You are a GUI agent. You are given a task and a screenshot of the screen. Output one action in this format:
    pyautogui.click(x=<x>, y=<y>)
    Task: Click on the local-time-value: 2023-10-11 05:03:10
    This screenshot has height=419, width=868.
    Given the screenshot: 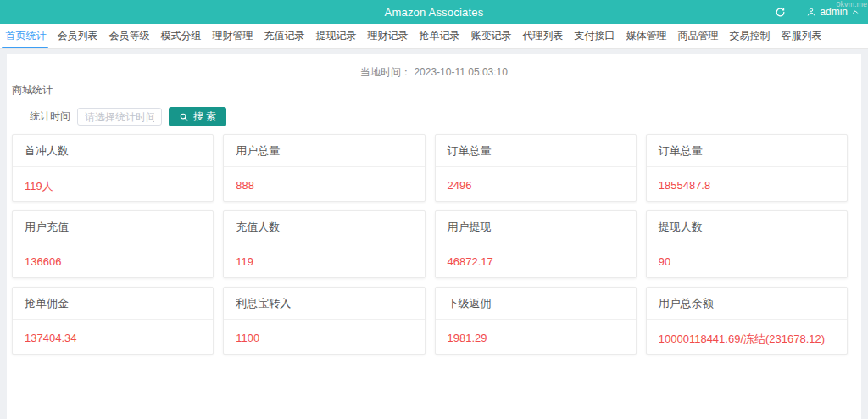 What is the action you would take?
    pyautogui.click(x=461, y=72)
    